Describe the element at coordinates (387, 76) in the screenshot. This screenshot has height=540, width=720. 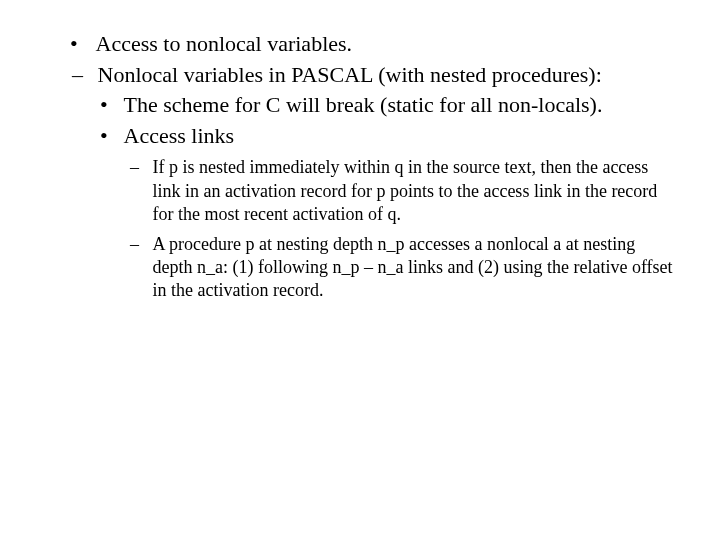
I see `bullet-text: Nonlocal variables in PASCAL (with neste…` at that location.